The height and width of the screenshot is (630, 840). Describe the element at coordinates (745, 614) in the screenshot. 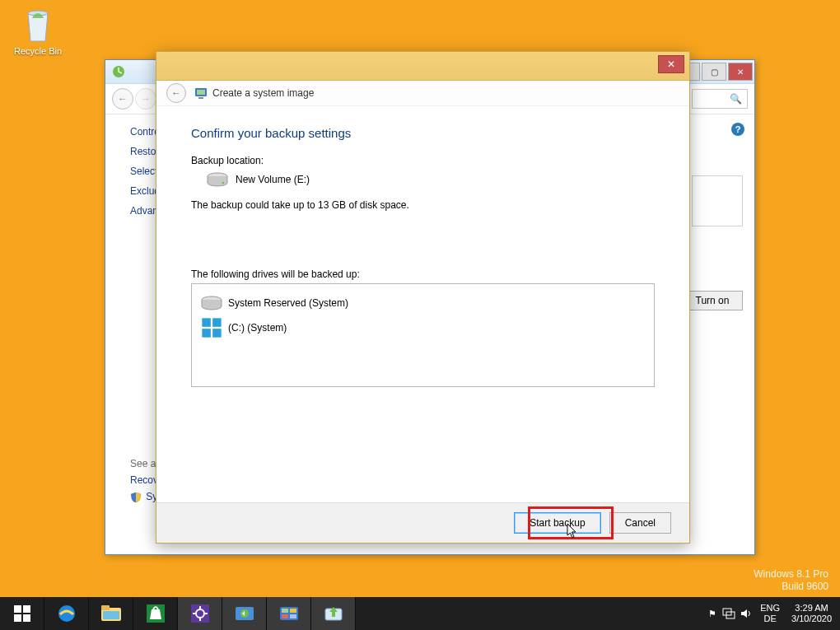

I see `volume-icon` at that location.